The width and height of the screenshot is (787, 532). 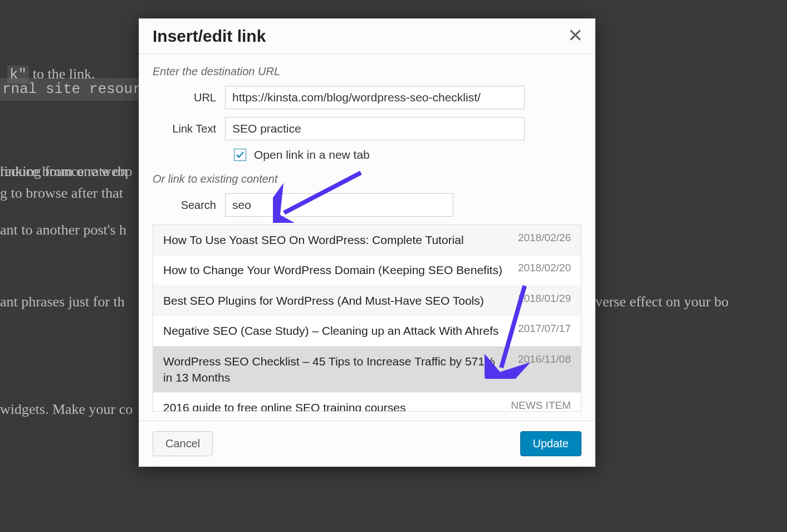 What do you see at coordinates (367, 97) in the screenshot?
I see `url-field-row: URL` at bounding box center [367, 97].